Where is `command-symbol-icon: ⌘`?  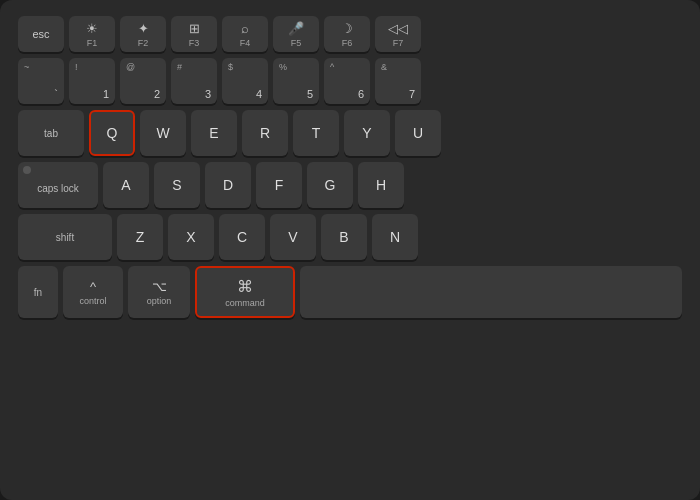
command-symbol-icon: ⌘ is located at coordinates (245, 286).